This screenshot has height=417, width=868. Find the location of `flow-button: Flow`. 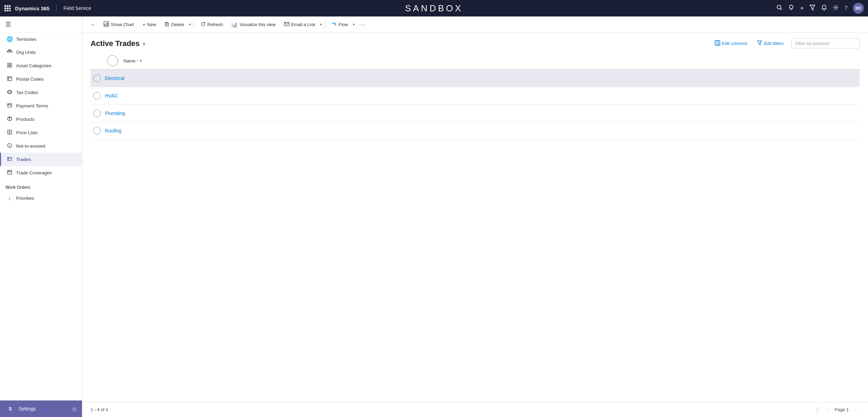

flow-button: Flow is located at coordinates (340, 25).